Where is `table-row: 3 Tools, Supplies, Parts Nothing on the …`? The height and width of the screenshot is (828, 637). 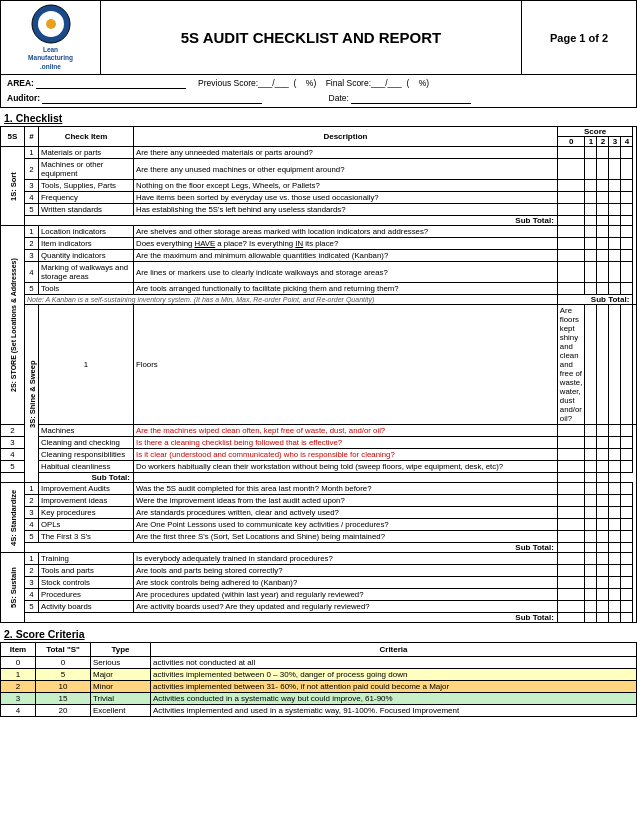 table-row: 3 Tools, Supplies, Parts Nothing on the … is located at coordinates (319, 186).